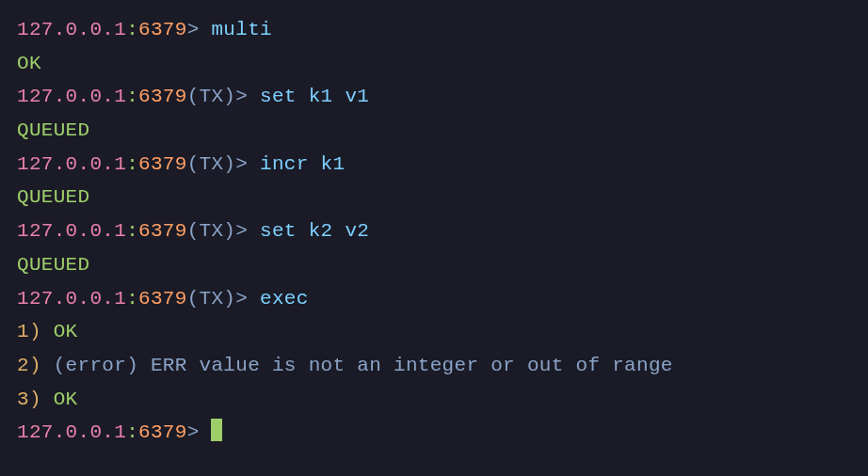 This screenshot has height=476, width=868. Describe the element at coordinates (29, 365) in the screenshot. I see `result-index-2: 2)` at that location.